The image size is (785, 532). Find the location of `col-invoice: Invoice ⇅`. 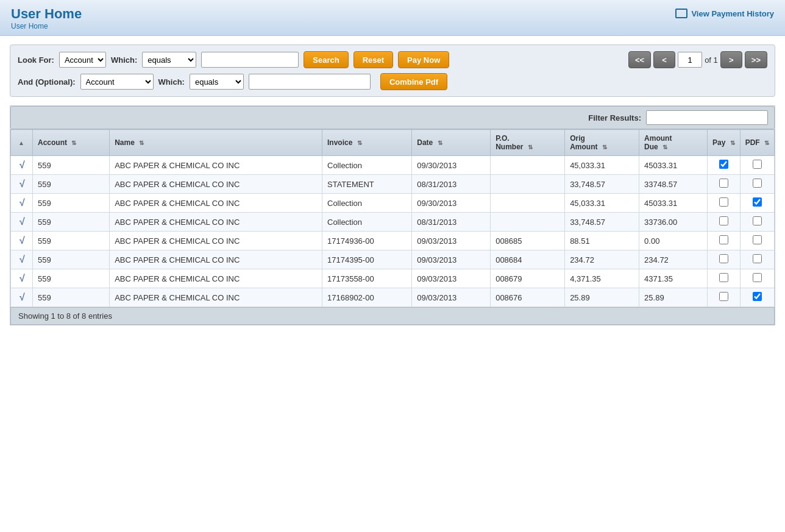

col-invoice: Invoice ⇅ is located at coordinates (367, 143).